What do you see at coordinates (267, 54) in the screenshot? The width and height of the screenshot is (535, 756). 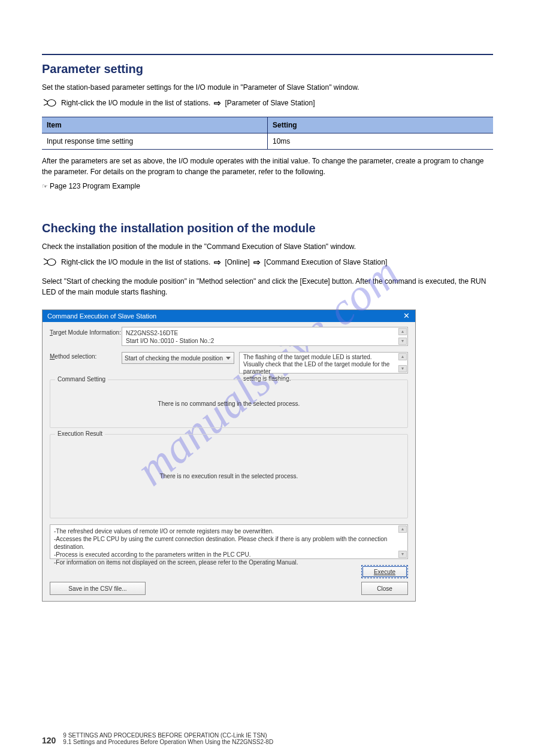 I see `top-divider` at bounding box center [267, 54].